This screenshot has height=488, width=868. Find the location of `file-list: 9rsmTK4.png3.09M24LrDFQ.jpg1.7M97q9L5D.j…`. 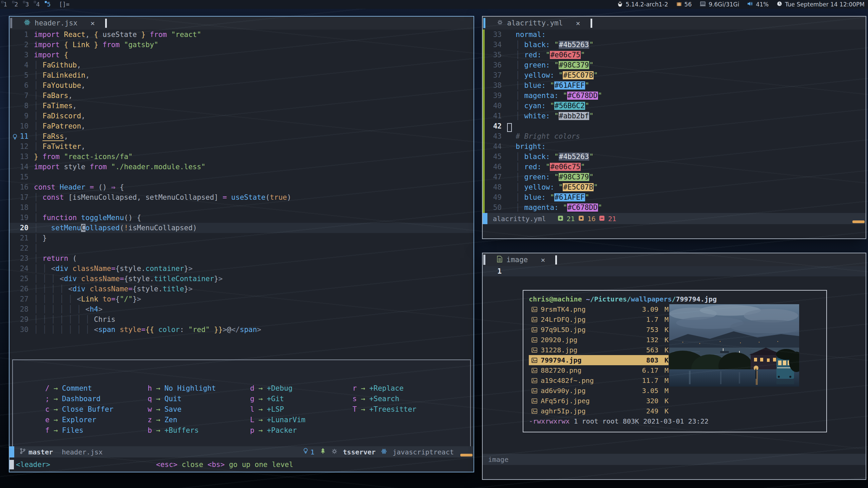

file-list: 9rsmTK4.png3.09M24LrDFQ.jpg1.7M97q9L5D.j… is located at coordinates (599, 360).